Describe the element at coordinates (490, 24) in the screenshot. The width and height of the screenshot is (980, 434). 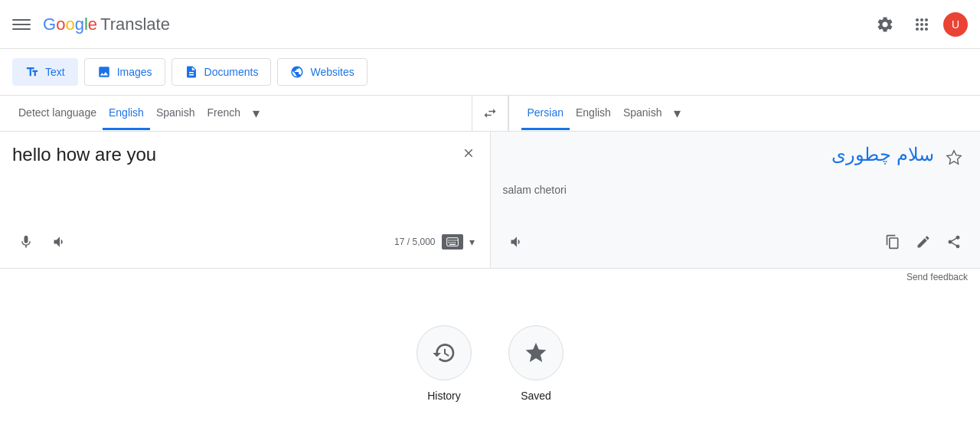
I see `header: Google Translate U` at that location.